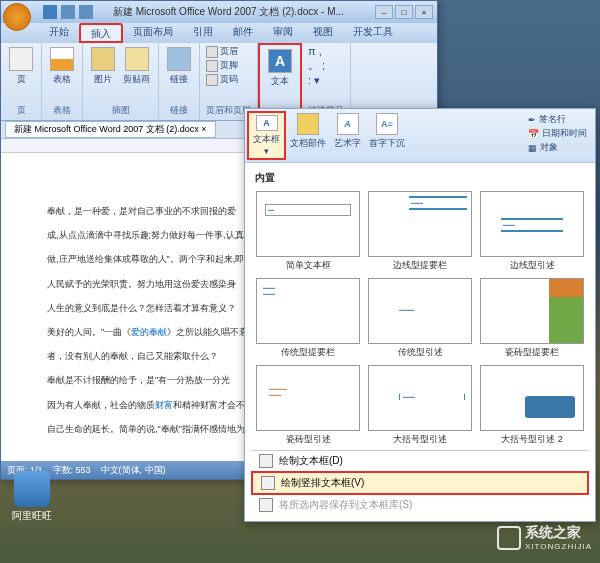 The width and height of the screenshot is (600, 563). Describe the element at coordinates (134, 470) in the screenshot. I see `language-status: 中文(简体, 中国)` at that location.